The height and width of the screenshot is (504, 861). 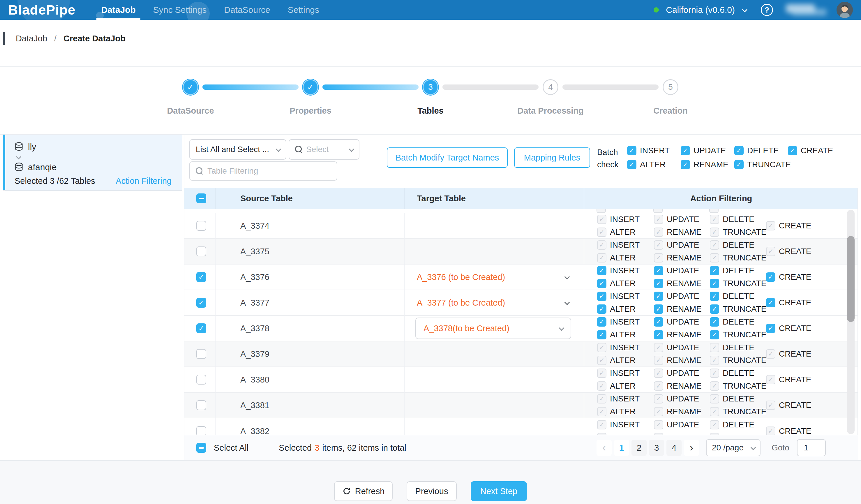 What do you see at coordinates (93, 163) in the screenshot?
I see `datasource-pair-card: lly afanqie Selected 3 /62 Tables Acti` at bounding box center [93, 163].